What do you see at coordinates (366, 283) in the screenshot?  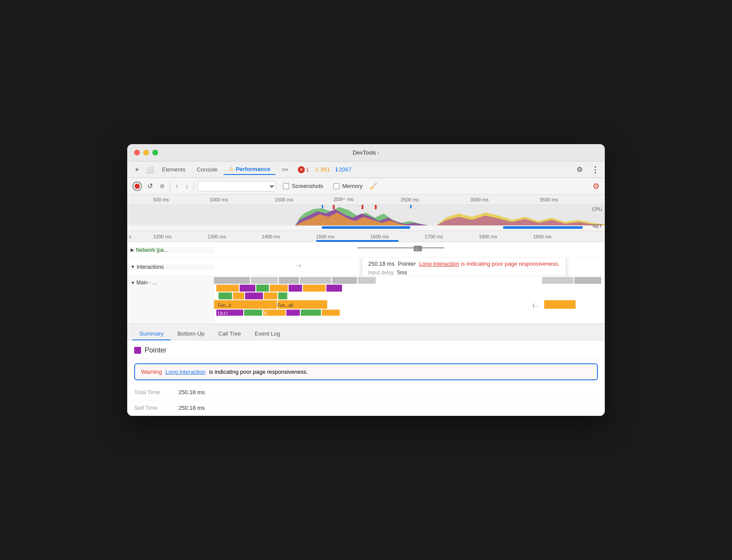 I see `track-area: ▶ Network |pa... t... ▼ Interactions` at bounding box center [366, 283].